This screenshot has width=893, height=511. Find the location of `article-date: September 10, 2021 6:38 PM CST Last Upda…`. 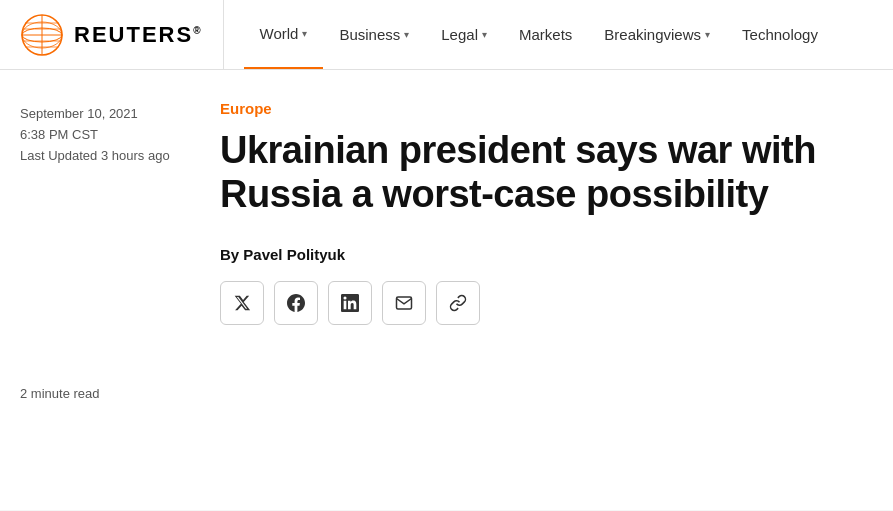

article-date: September 10, 2021 6:38 PM CST Last Upda… is located at coordinates (110, 135).